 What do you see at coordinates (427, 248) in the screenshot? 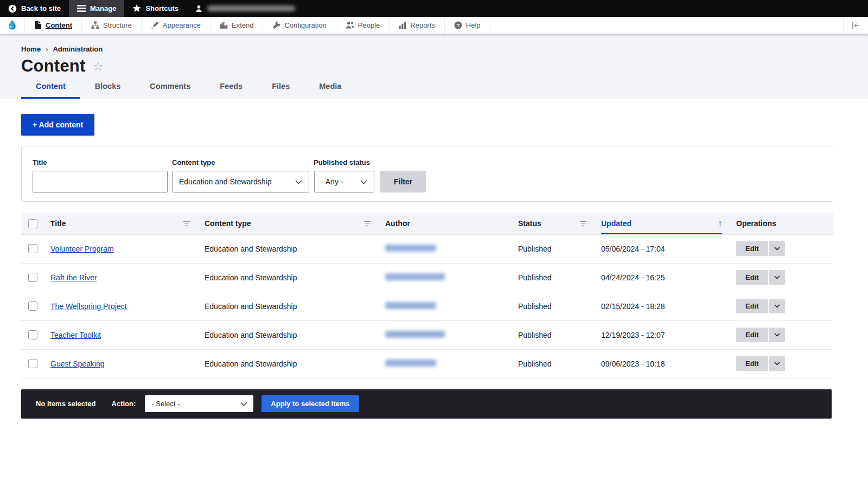
I see `table-row: Volunteer Program Education and Stewards…` at bounding box center [427, 248].